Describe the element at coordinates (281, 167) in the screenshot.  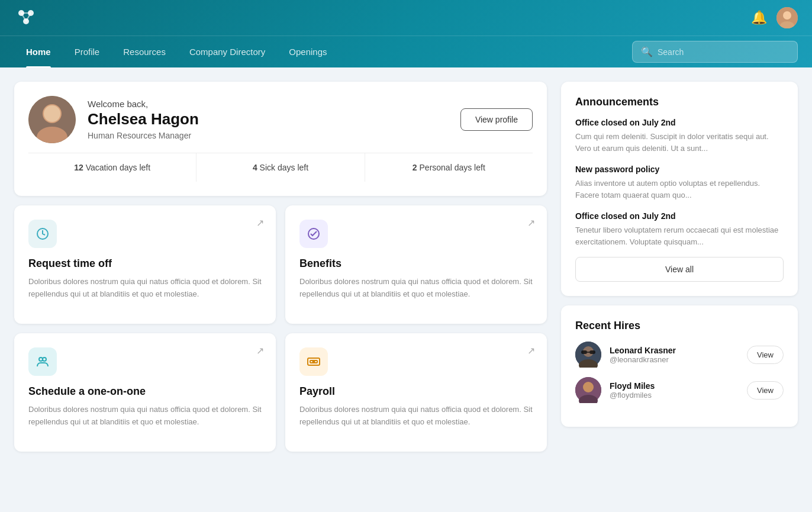
I see `days-row: 12 Vacation days left 4 Sick days left 2…` at that location.